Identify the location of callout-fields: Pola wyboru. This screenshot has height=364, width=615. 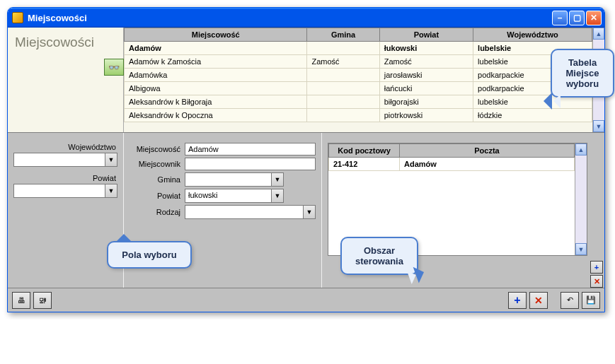
(149, 254).